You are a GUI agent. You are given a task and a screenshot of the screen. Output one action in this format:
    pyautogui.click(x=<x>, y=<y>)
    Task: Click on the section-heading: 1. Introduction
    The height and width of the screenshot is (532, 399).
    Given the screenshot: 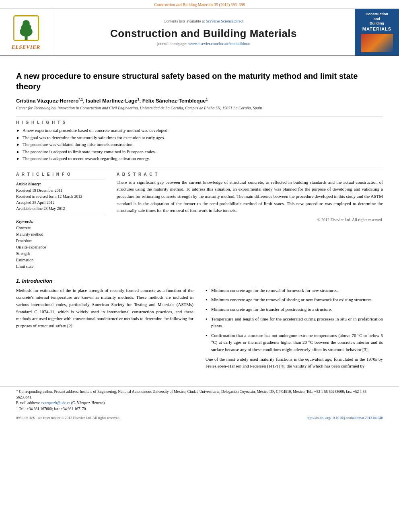 What is the action you would take?
    pyautogui.click(x=200, y=281)
    